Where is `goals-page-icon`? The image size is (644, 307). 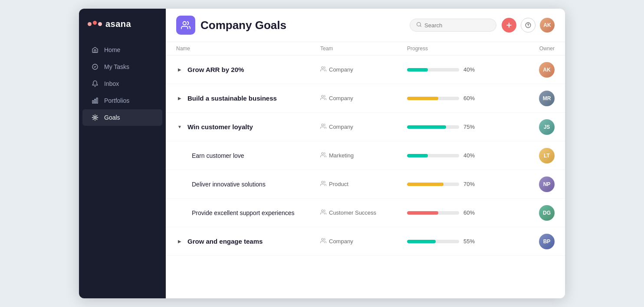 goals-page-icon is located at coordinates (186, 25).